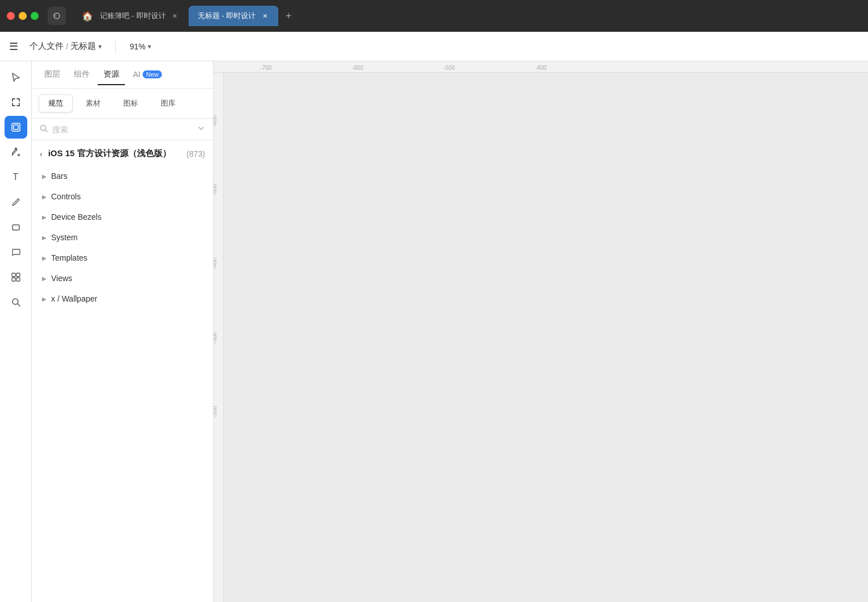 This screenshot has height=602, width=868. I want to click on subtab-icon: 图标, so click(131, 103).